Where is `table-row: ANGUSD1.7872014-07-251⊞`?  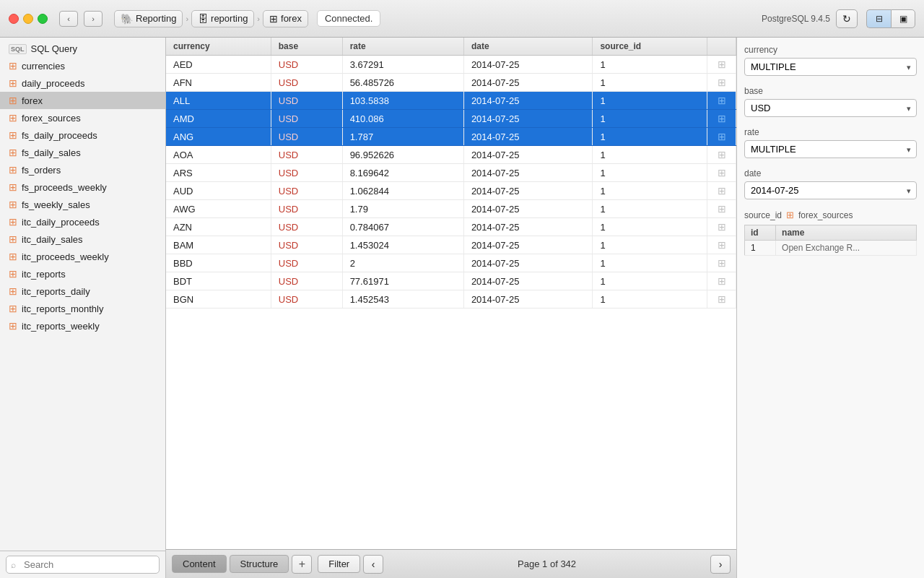 table-row: ANGUSD1.7872014-07-251⊞ is located at coordinates (451, 137).